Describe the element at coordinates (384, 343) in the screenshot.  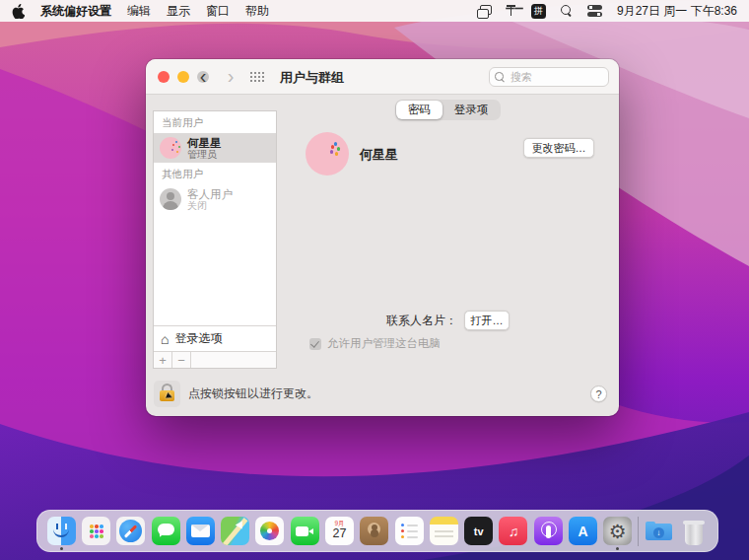
I see `admin-checkbox-label: 允许用户管理这台电脑` at that location.